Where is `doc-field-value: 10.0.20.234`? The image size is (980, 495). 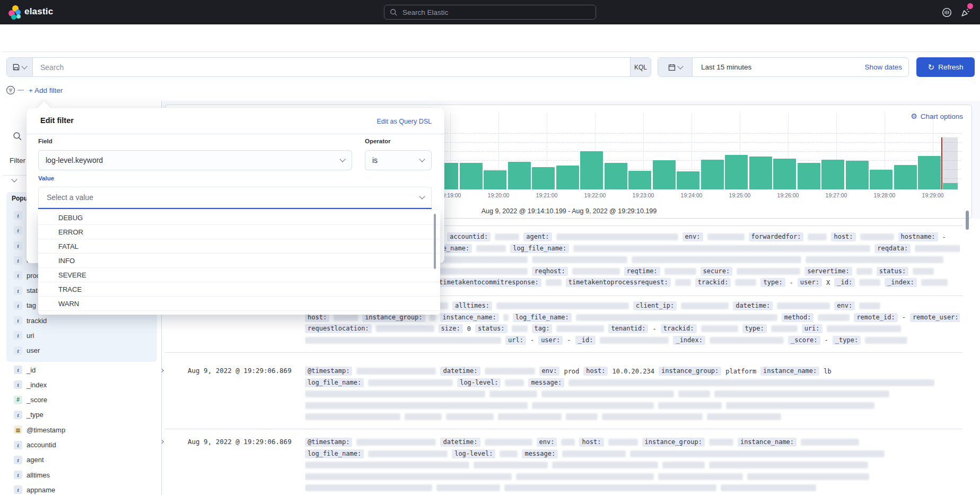
doc-field-value: 10.0.20.234 is located at coordinates (633, 371).